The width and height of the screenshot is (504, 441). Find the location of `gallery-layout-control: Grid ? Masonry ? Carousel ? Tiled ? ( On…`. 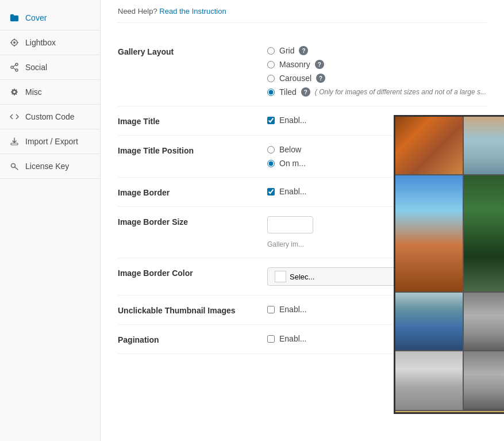

gallery-layout-control: Grid ? Masonry ? Carousel ? Tiled ? ( On… is located at coordinates (377, 71).